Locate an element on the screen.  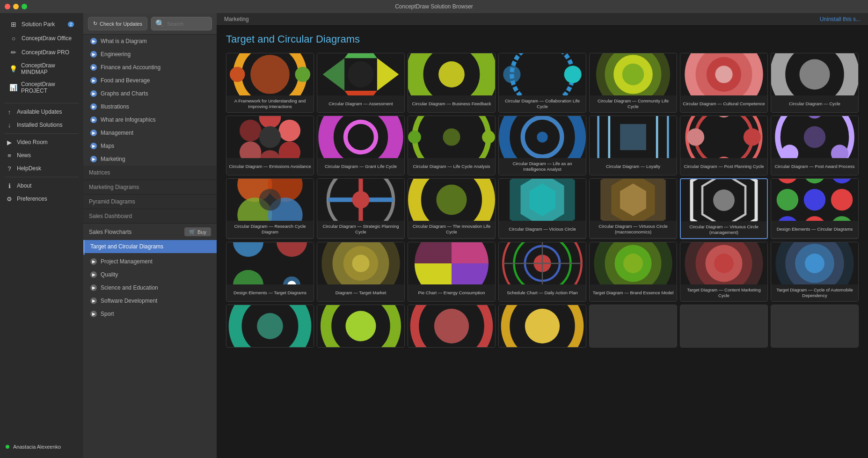
card-pie-energy: Pie Chart — Energy Consumption is located at coordinates (452, 272).